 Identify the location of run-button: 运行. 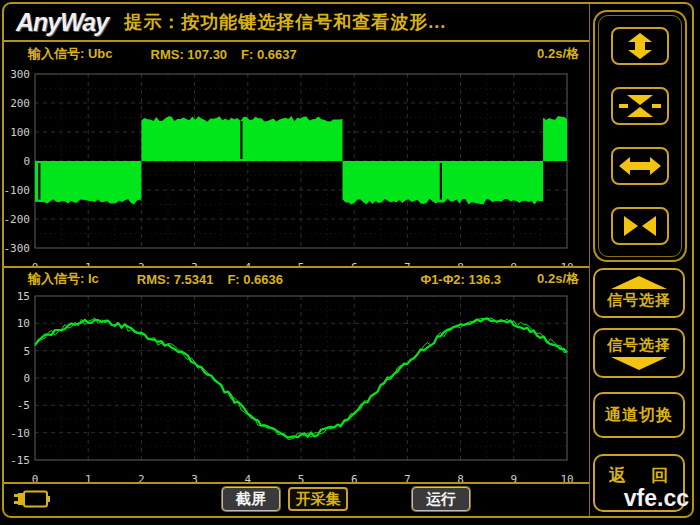
(441, 499).